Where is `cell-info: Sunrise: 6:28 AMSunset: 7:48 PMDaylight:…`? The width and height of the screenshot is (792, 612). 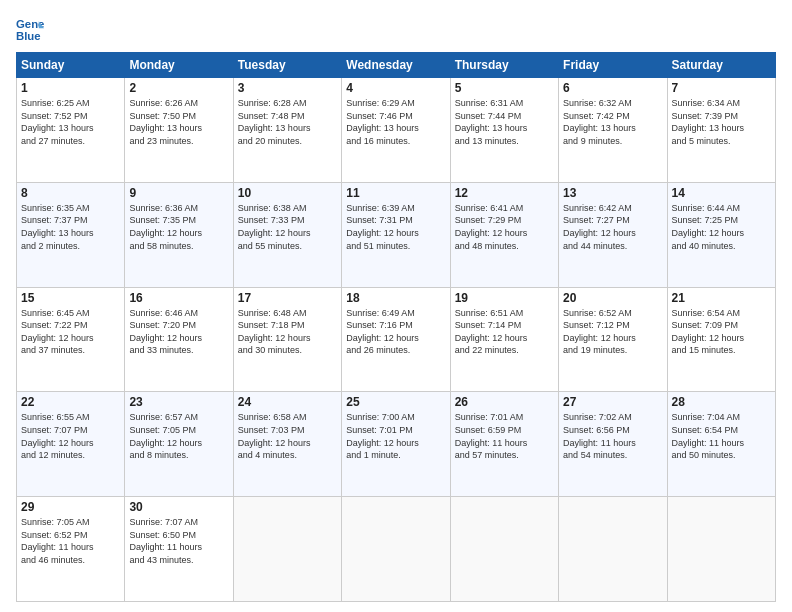
cell-info: Sunrise: 6:28 AMSunset: 7:48 PMDaylight:… is located at coordinates (288, 122).